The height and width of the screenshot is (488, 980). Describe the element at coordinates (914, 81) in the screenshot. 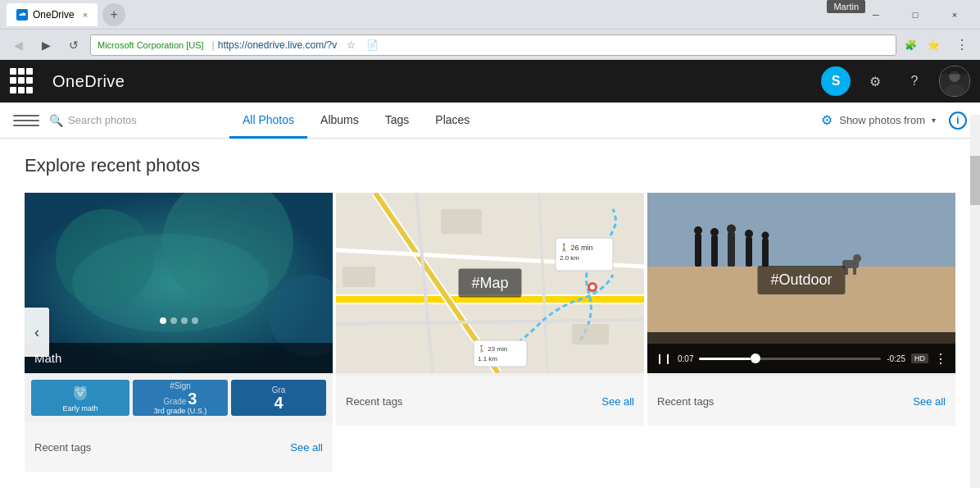

I see `question-mark-icon: ?` at that location.